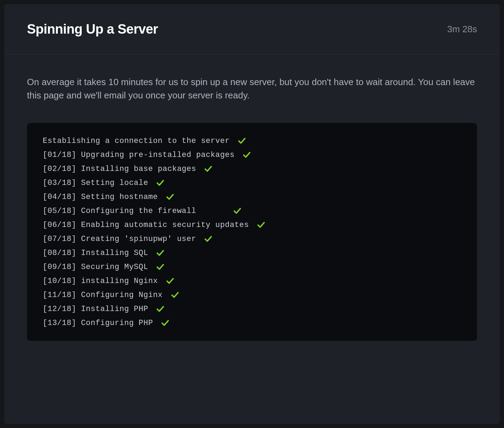 The image size is (504, 428). I want to click on log-text: Establishing a connection to the server, so click(136, 141).